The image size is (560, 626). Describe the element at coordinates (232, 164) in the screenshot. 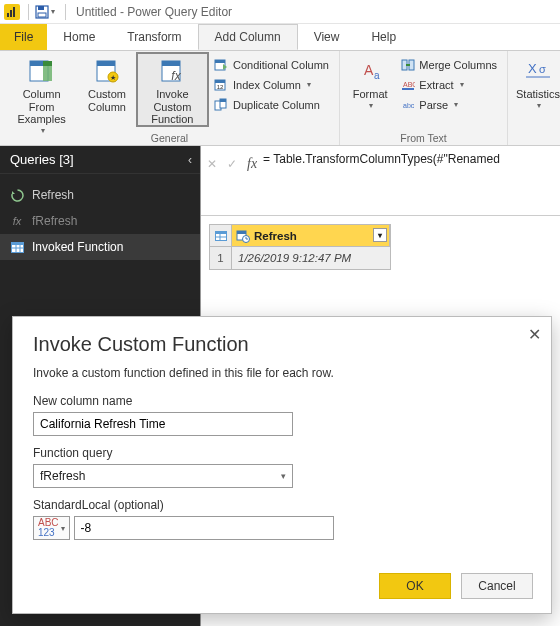

I see `commit-formula-icon: ✓` at that location.